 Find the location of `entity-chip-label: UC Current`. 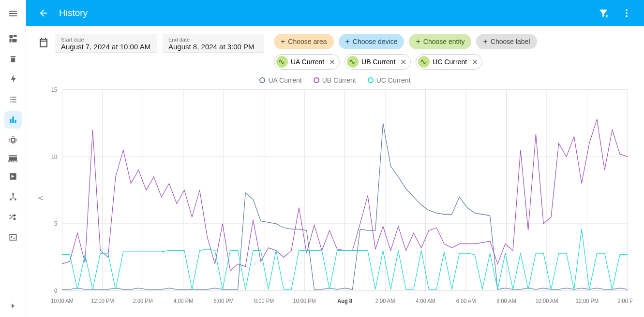

entity-chip-label: UC Current is located at coordinates (450, 62).